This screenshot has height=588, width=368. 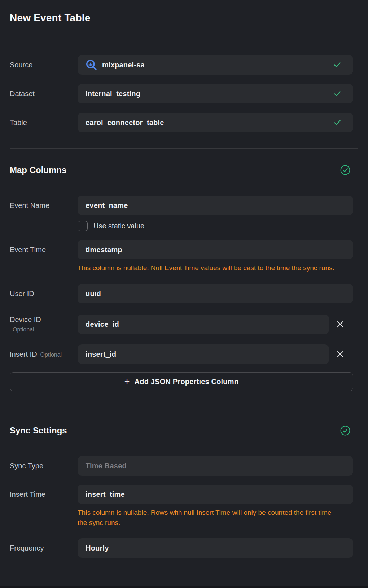 I want to click on checkbox-unchecked-icon, so click(x=83, y=226).